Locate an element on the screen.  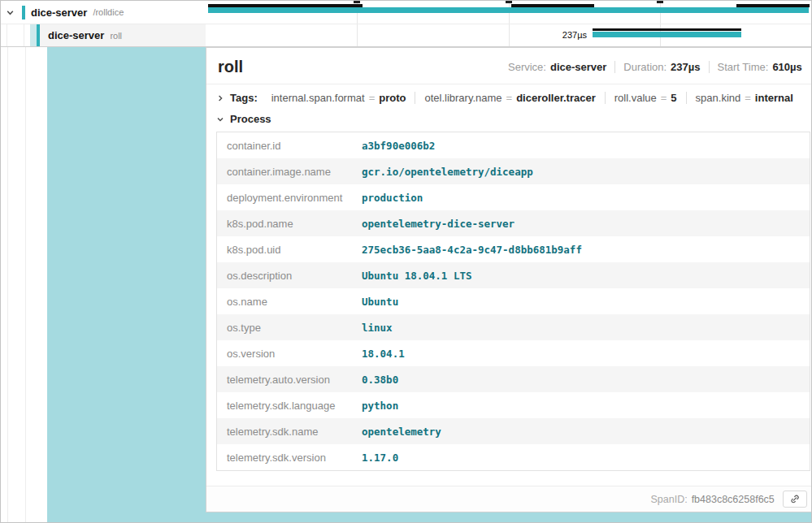
meta-service: Service: dice-server is located at coordinates (558, 67).